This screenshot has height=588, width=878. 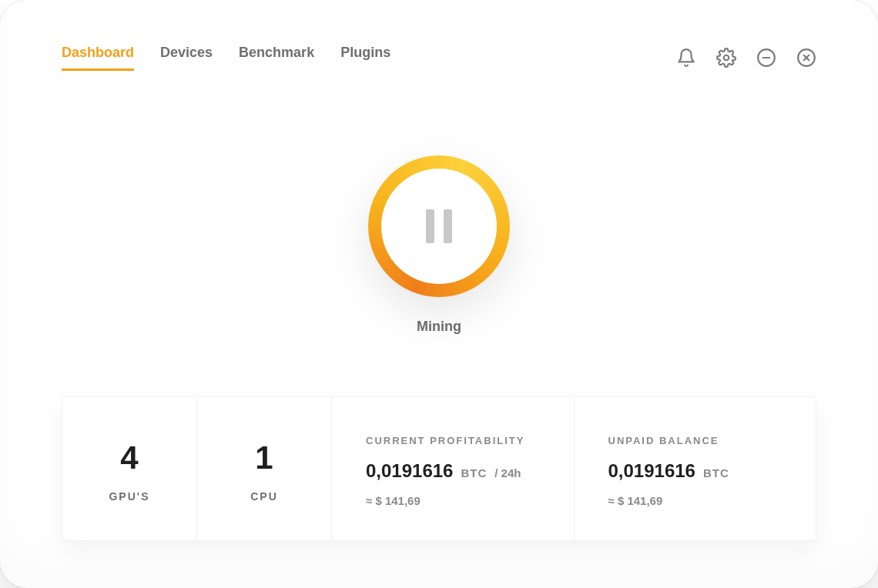 I want to click on mining-ring, so click(x=439, y=226).